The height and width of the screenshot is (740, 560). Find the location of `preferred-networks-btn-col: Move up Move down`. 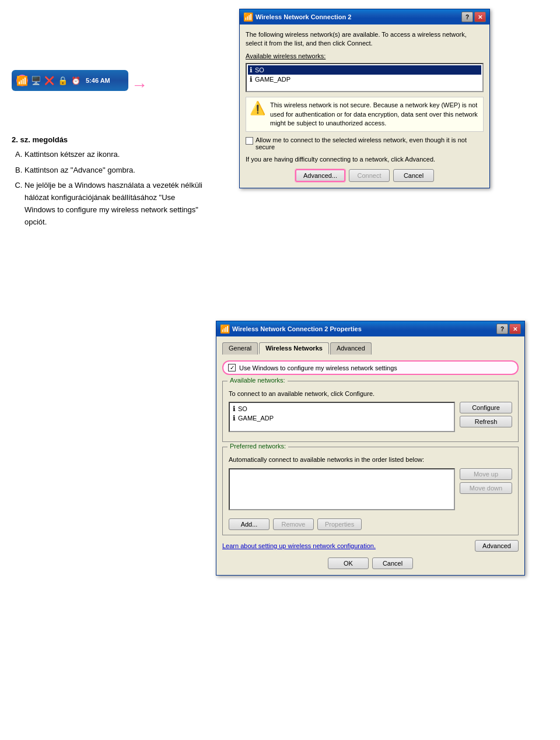

preferred-networks-btn-col: Move up Move down is located at coordinates (486, 492).